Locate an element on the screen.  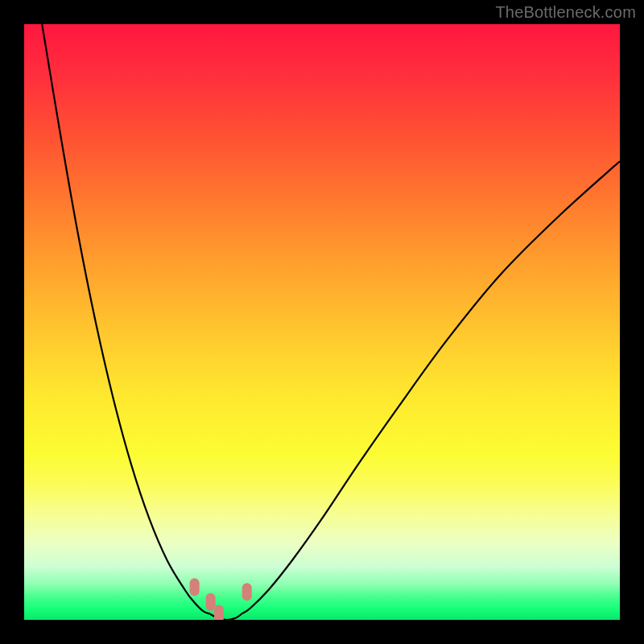
marker-valley-left is located at coordinates (219, 613).